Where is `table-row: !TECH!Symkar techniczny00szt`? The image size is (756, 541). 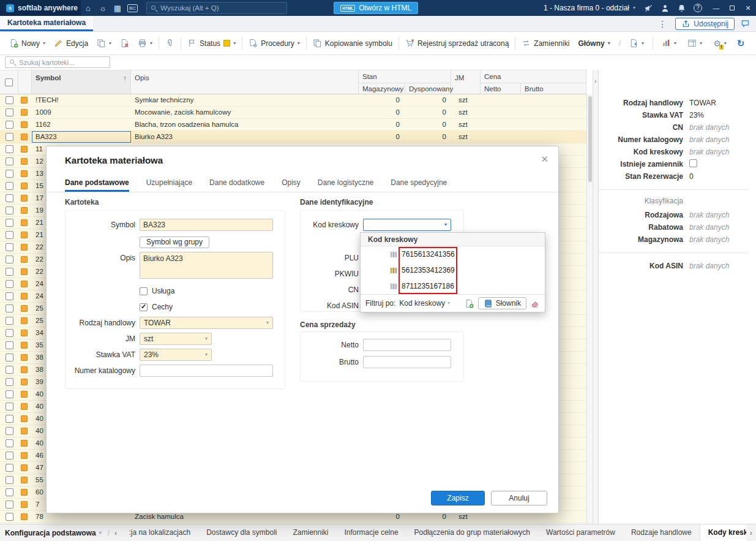
table-row: !TECH!Symkar techniczny00szt is located at coordinates (293, 100).